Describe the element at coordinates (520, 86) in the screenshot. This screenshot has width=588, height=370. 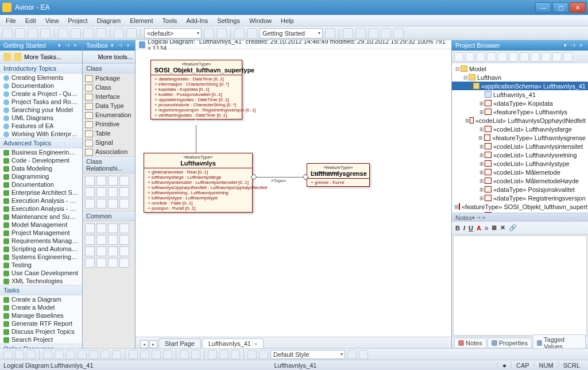
I see `tree-node: ⊟«applicationSchema» Lufthavnlys_41` at that location.